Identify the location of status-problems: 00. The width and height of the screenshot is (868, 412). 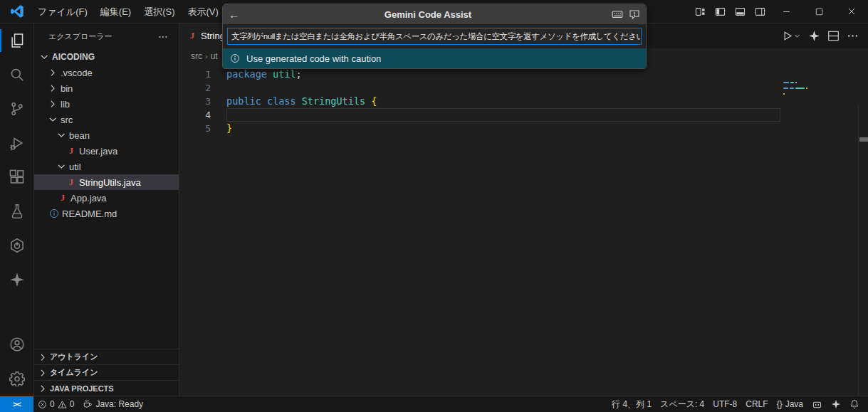
(56, 404).